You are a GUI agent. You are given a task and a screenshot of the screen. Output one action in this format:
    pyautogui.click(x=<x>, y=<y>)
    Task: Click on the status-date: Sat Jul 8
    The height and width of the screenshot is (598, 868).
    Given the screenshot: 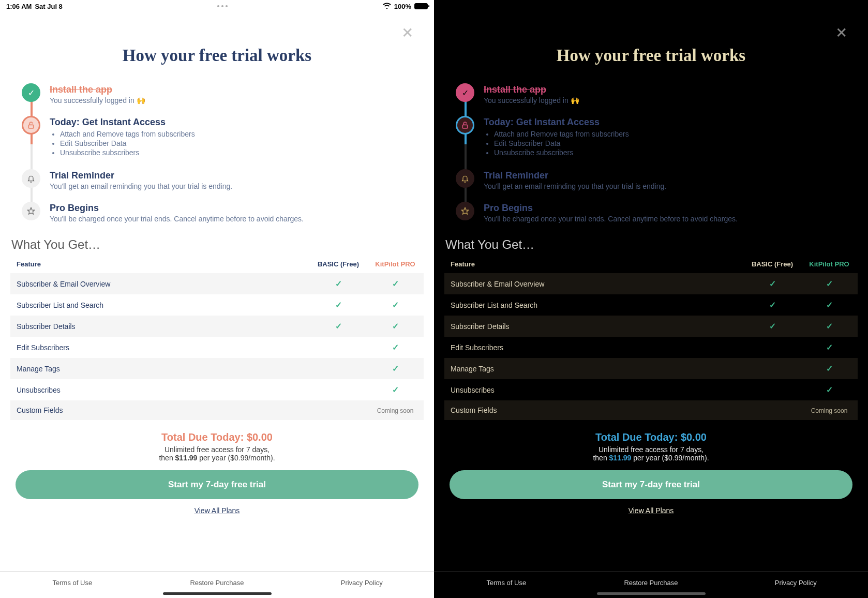 What is the action you would take?
    pyautogui.click(x=49, y=6)
    